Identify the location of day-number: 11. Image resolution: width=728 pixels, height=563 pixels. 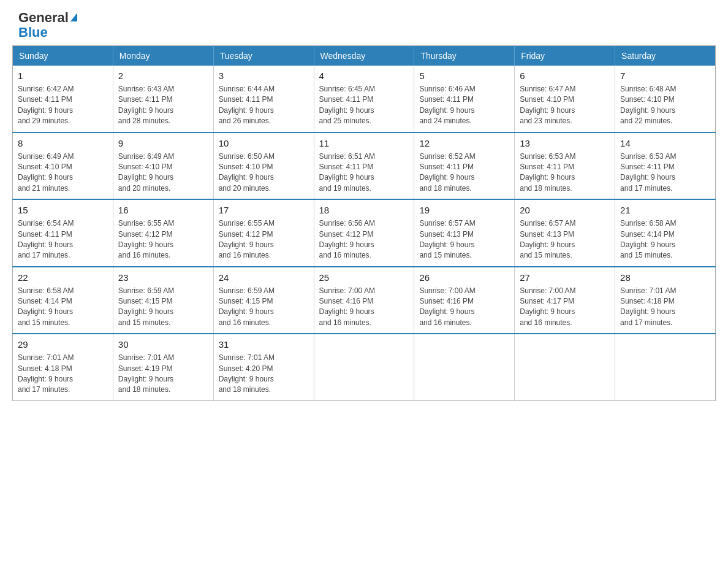
(364, 144).